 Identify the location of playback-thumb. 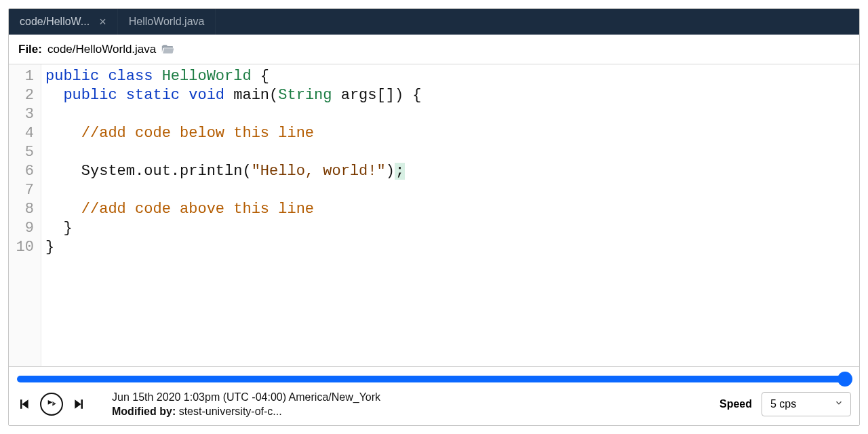
(845, 379).